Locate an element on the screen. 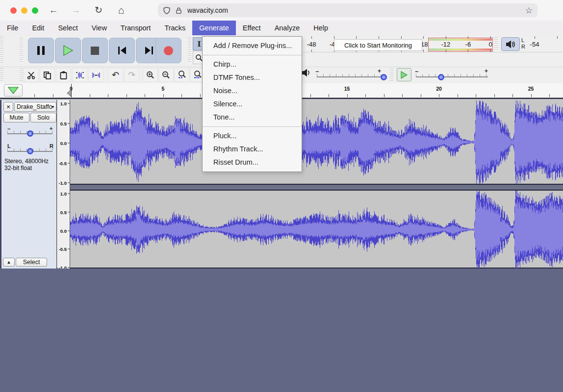 Image resolution: width=563 pixels, height=392 pixels. trim-audio-button is located at coordinates (79, 75).